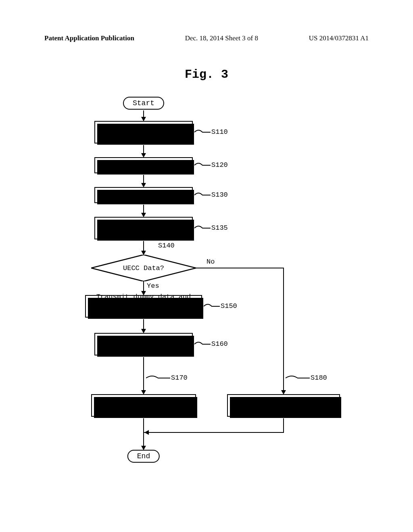 This screenshot has height=532, width=413. Describe the element at coordinates (144, 228) in the screenshot. I see `process-s135-label: Perform normal error correction operatio…` at that location.